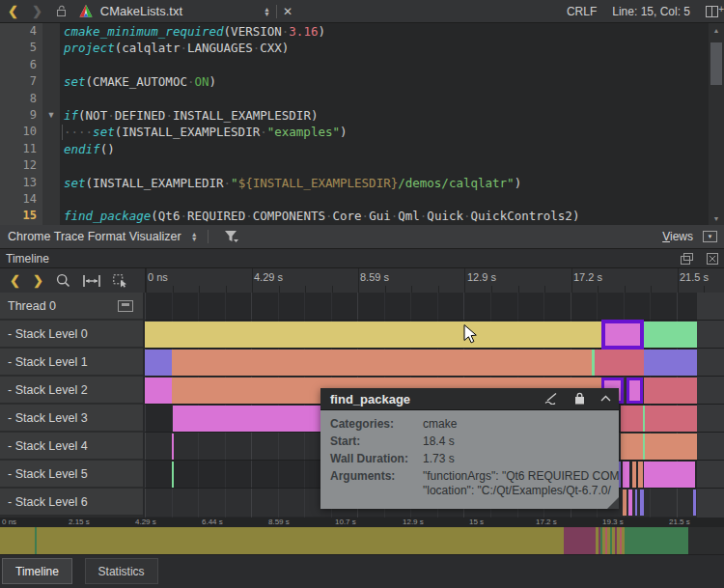 Image resolution: width=724 pixels, height=588 pixels. Describe the element at coordinates (37, 572) in the screenshot. I see `tab-timeline: Timeline` at that location.